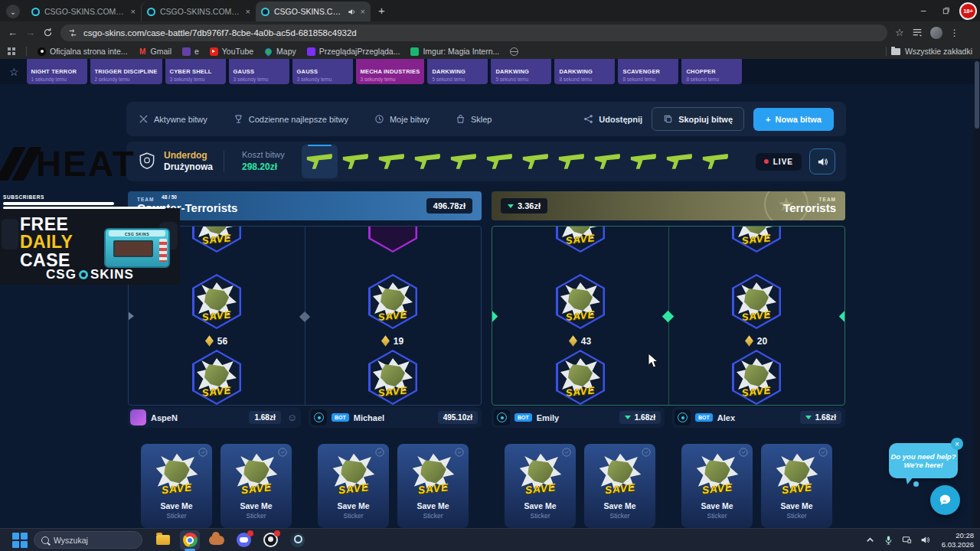  Describe the element at coordinates (925, 540) in the screenshot. I see `volume-icon` at that location.